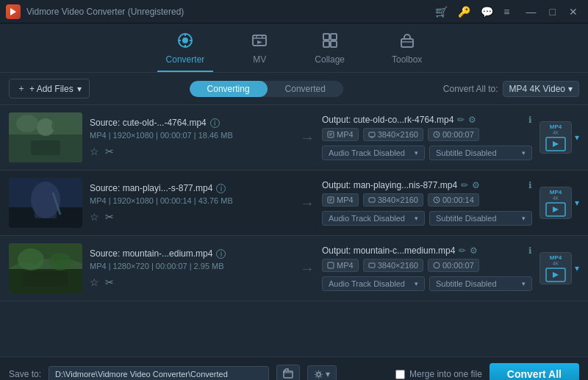 The height and width of the screenshot is (380, 588). Describe the element at coordinates (151, 188) in the screenshot. I see `source-label-2: Source: man-playi...-s-877.mp4` at that location.